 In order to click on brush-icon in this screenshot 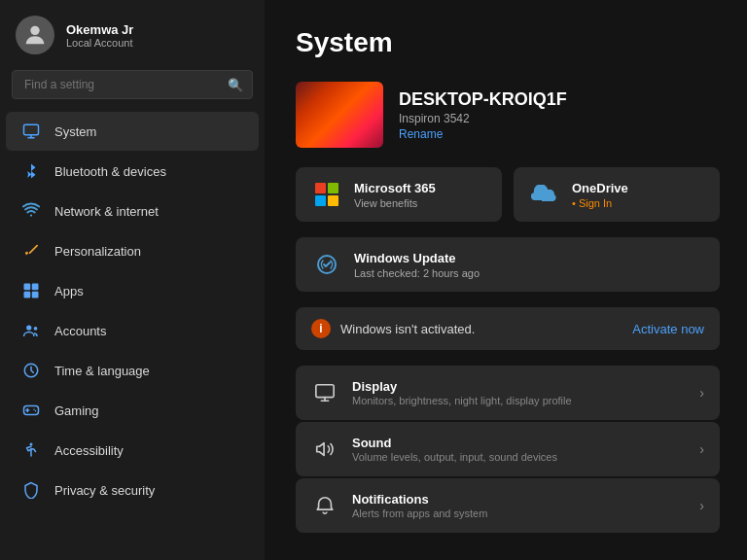, I will do `click(31, 251)`.